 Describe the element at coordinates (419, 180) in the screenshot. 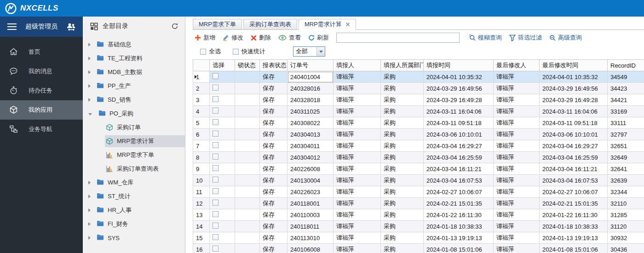

I see `table-row: 10保存240130004谭福萍采购2024-03-04 16:07:53谭福萍…` at that location.